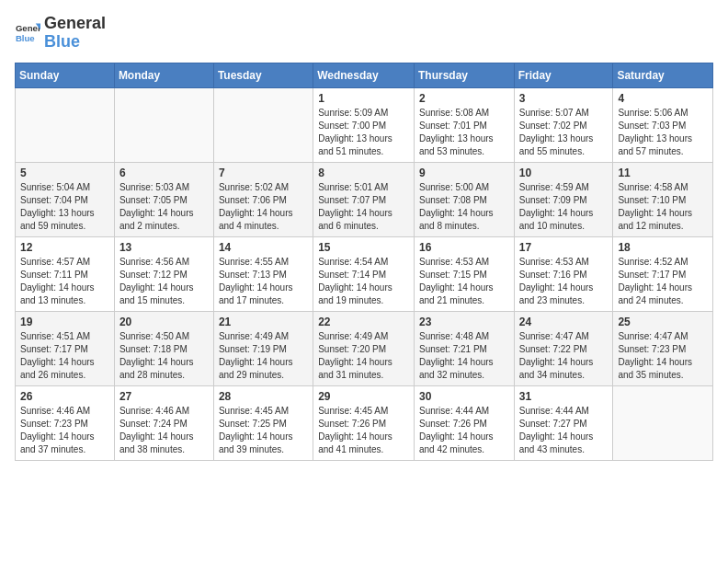  I want to click on cell-content: Sunrise: 5:07 AMSunset: 7:02 PMDaylight:…, so click(564, 132).